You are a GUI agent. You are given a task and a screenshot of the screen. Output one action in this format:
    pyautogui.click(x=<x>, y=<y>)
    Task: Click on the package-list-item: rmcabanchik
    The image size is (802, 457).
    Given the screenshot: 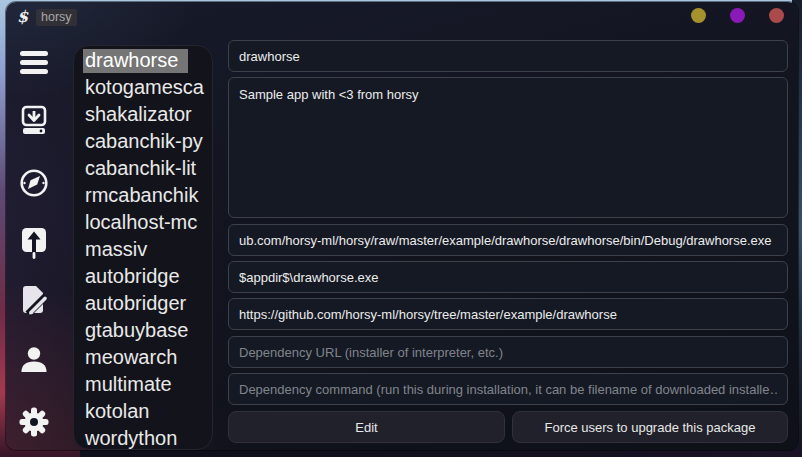 What is the action you would take?
    pyautogui.click(x=143, y=196)
    